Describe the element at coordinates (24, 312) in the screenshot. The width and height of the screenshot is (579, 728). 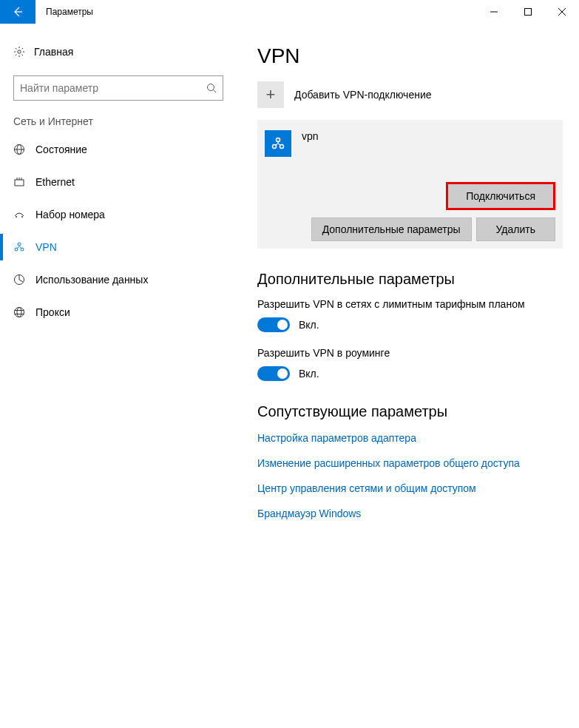
I see `proxy-icon` at that location.